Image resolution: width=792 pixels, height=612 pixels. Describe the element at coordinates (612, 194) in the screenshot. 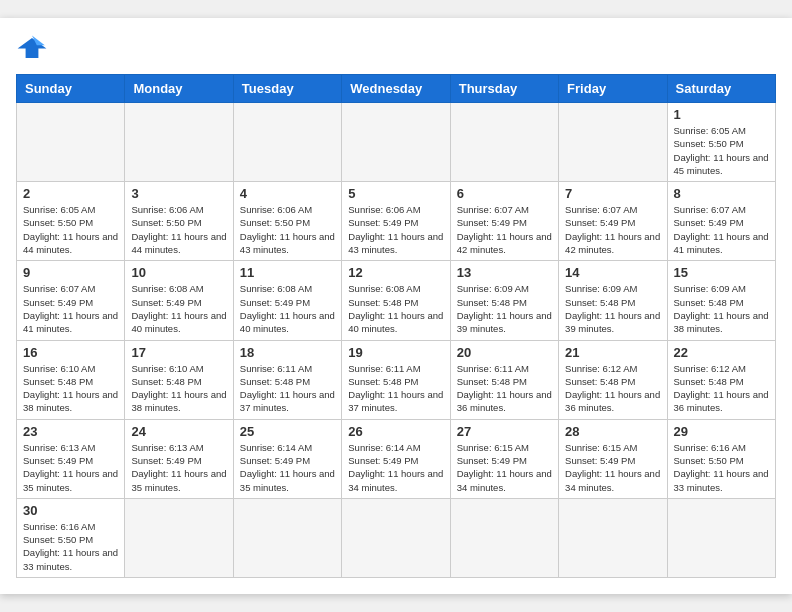

I see `day-number: 7` at that location.